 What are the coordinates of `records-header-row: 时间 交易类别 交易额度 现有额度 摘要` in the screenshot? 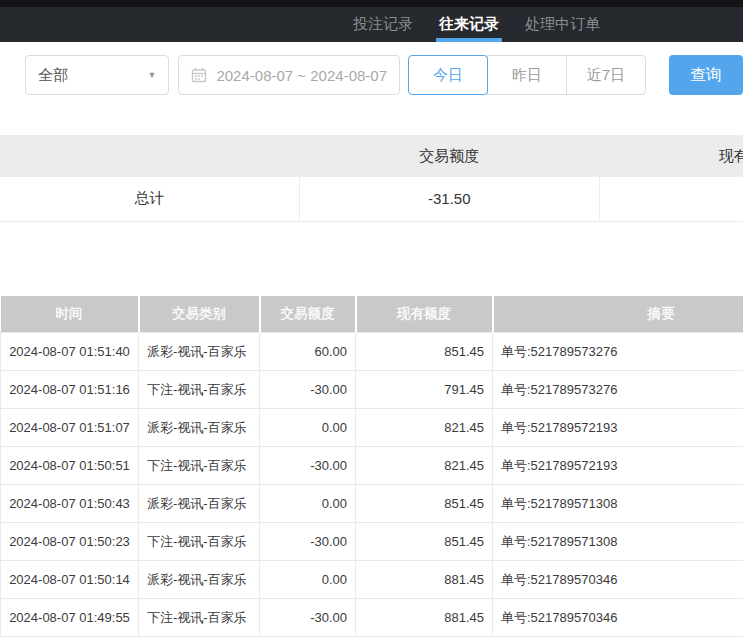 It's located at (372, 314).